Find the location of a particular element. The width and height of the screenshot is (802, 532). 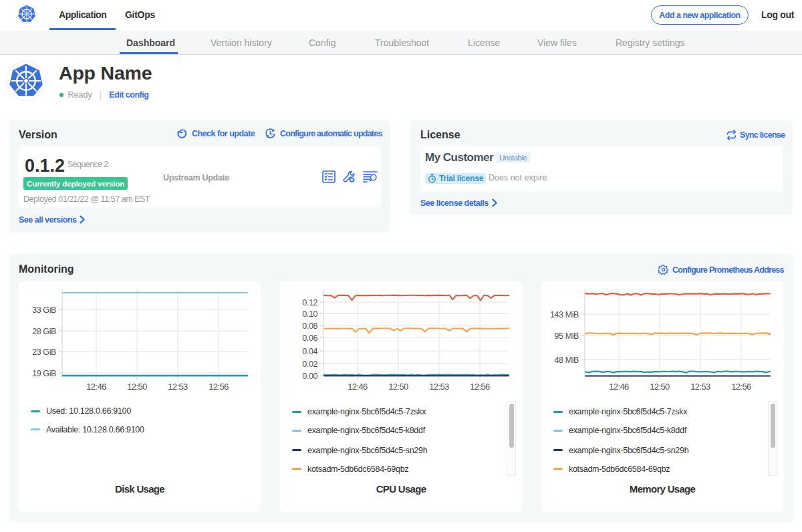

svg-text: 0.06 is located at coordinates (310, 338).